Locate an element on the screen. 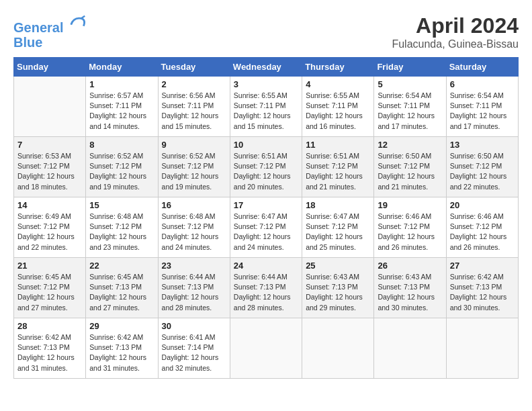  day-info: Sunrise: 6:49 AMSunset: 7:12 PMDaylight:… is located at coordinates (50, 232).